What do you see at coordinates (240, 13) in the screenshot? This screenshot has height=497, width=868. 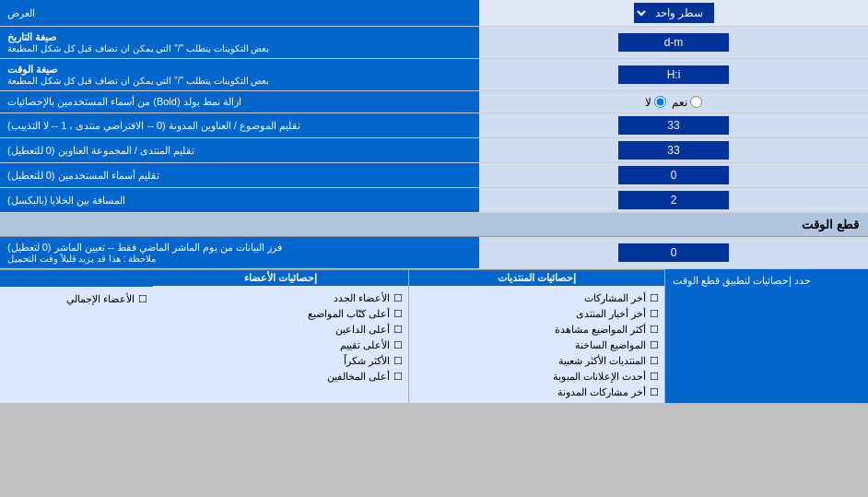 I see `ard-label: العرض` at bounding box center [240, 13].